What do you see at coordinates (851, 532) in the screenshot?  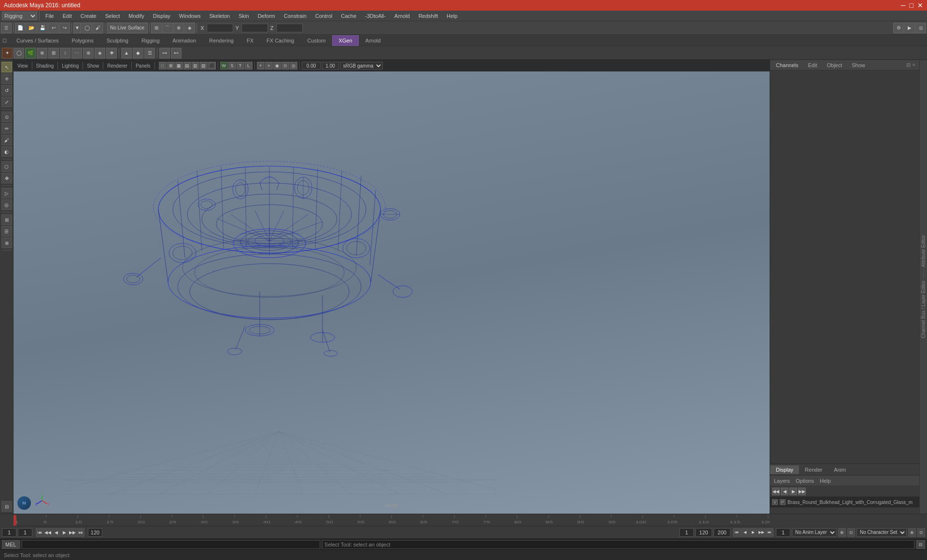 I see `anim-layer-icon2: ⊙` at bounding box center [851, 532].